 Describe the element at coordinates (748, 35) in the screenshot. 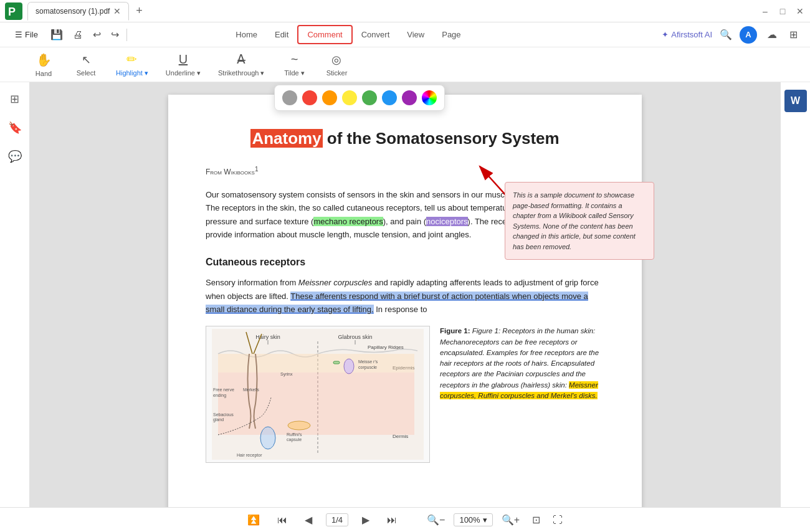

I see `user-avatar: A` at that location.